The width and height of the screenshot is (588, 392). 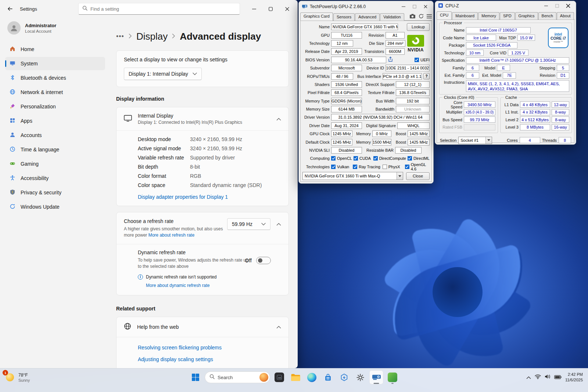 What do you see at coordinates (367, 167) in the screenshot?
I see `ray-tracing-checkbox: Ray Tracing` at bounding box center [367, 167].